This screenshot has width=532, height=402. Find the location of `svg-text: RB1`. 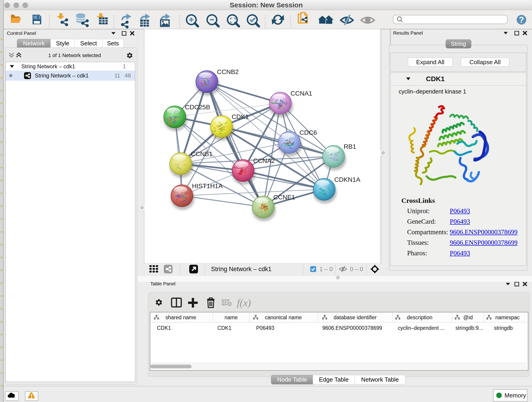

svg-text: RB1 is located at coordinates (350, 147).